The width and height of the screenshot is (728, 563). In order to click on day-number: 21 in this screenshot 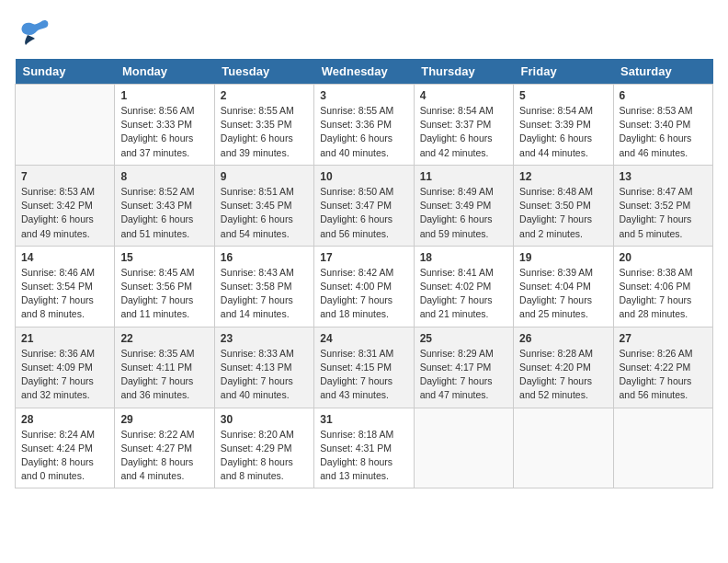, I will do `click(64, 339)`.